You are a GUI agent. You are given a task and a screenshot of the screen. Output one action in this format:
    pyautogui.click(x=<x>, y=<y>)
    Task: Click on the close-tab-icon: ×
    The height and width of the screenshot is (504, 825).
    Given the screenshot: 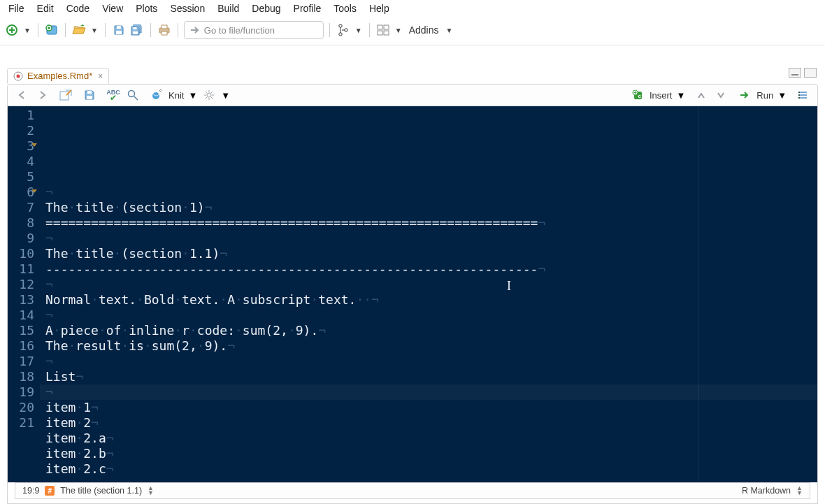 What is the action you would take?
    pyautogui.click(x=99, y=76)
    